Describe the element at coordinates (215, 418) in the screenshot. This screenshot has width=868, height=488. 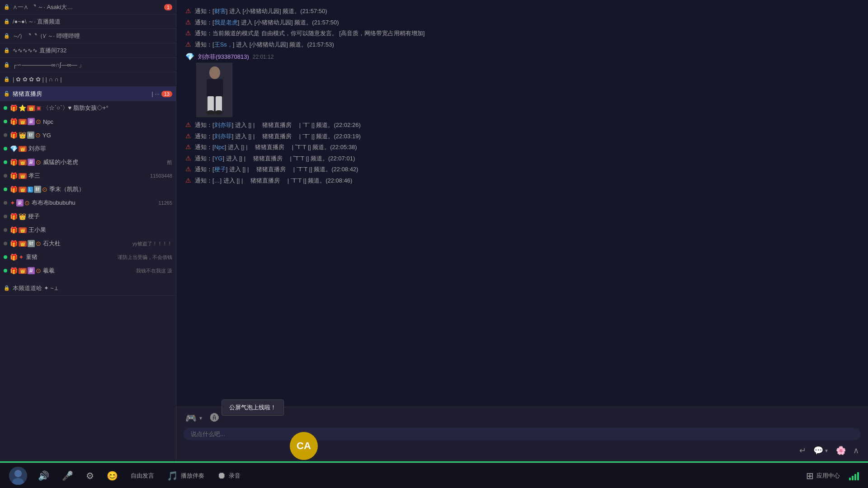
I see `translate-toolbar-button: 🅐` at that location.